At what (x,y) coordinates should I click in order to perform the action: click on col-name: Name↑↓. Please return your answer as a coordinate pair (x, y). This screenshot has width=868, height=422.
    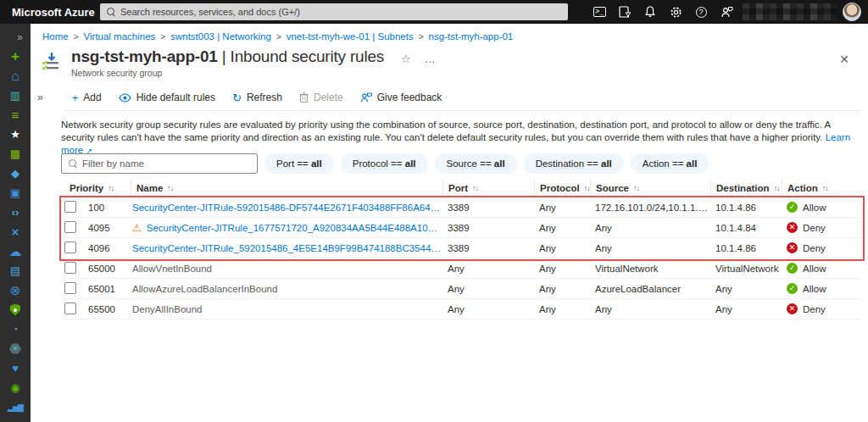
    Looking at the image, I should click on (287, 188).